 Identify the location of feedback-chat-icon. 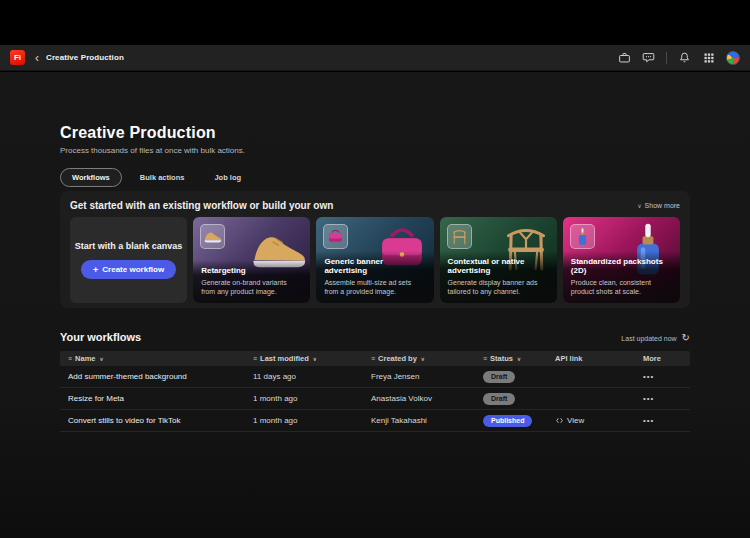
(648, 58).